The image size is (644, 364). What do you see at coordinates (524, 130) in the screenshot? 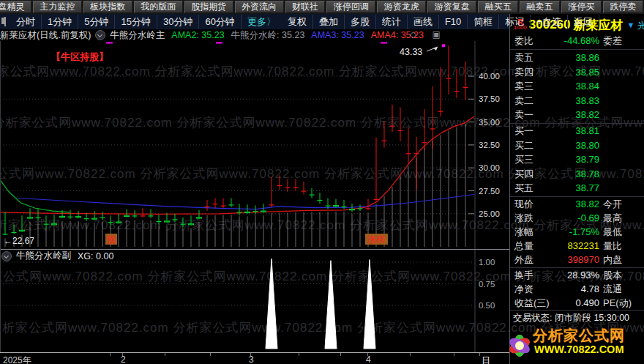
I see `buy-row-1-label: 买一` at bounding box center [524, 130].